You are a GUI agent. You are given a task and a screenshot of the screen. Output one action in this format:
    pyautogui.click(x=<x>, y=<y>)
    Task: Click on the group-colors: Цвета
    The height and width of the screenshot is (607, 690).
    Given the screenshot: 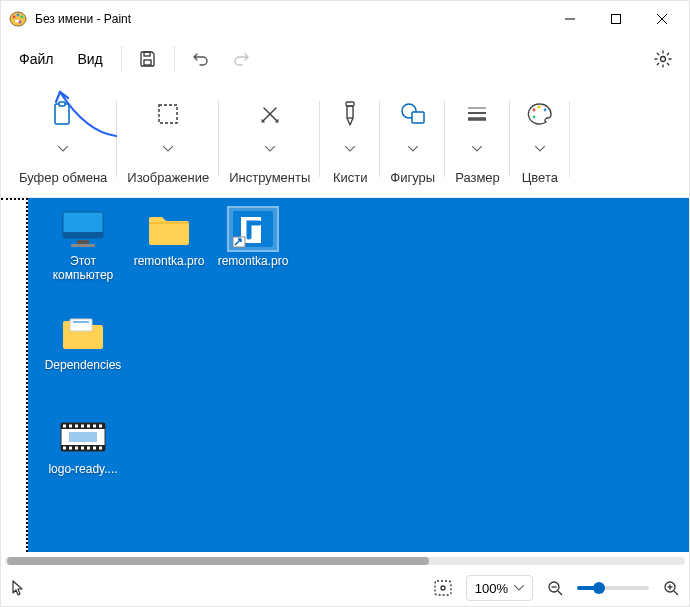 What is the action you would take?
    pyautogui.click(x=540, y=139)
    